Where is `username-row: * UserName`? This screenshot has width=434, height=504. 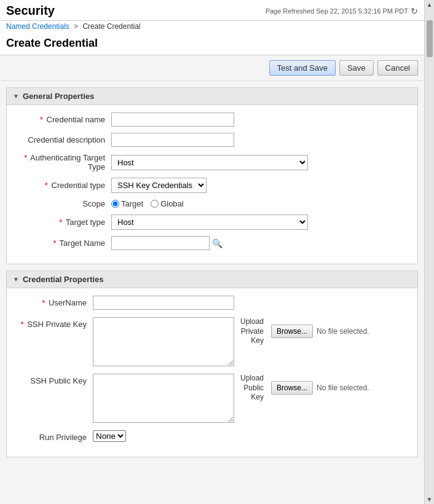 username-row: * UserName is located at coordinates (212, 302).